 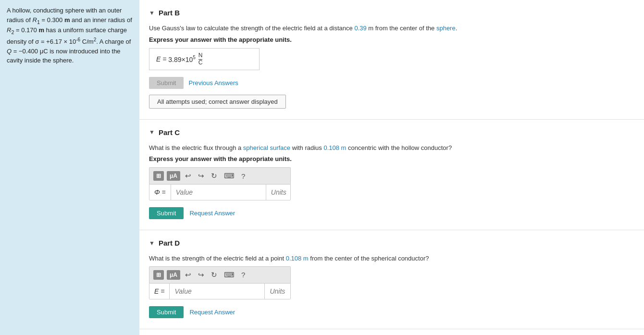 I want to click on sidebar-text: A hollow, conducting sphere with an oute…, so click(x=70, y=36).